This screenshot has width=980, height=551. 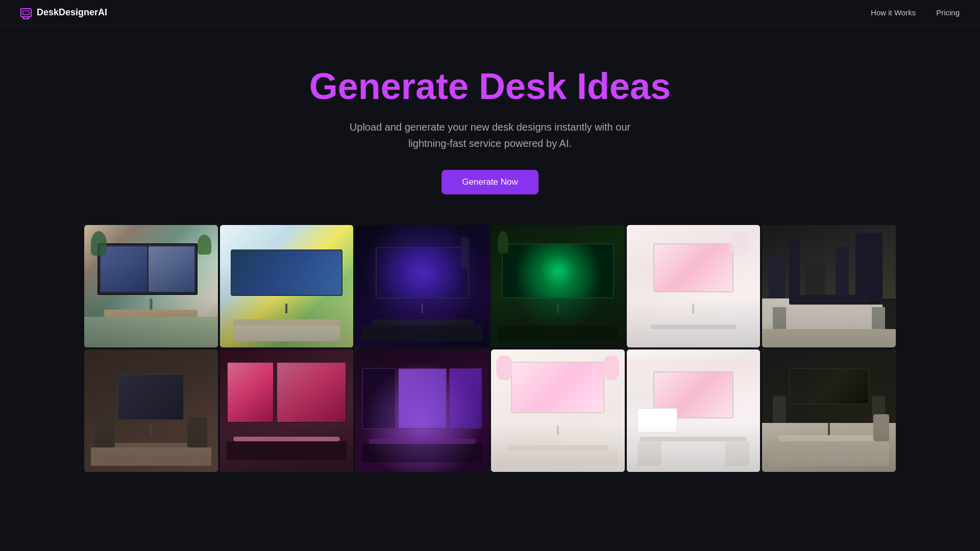 I want to click on hero-title: Generate Desk Ideas, so click(x=490, y=87).